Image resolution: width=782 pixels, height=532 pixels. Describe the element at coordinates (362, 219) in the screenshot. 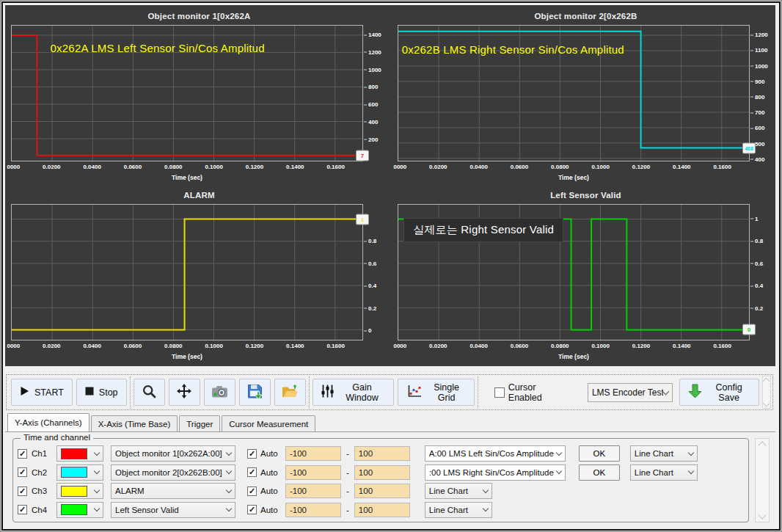

I see `chart-marker-handle: 1` at that location.